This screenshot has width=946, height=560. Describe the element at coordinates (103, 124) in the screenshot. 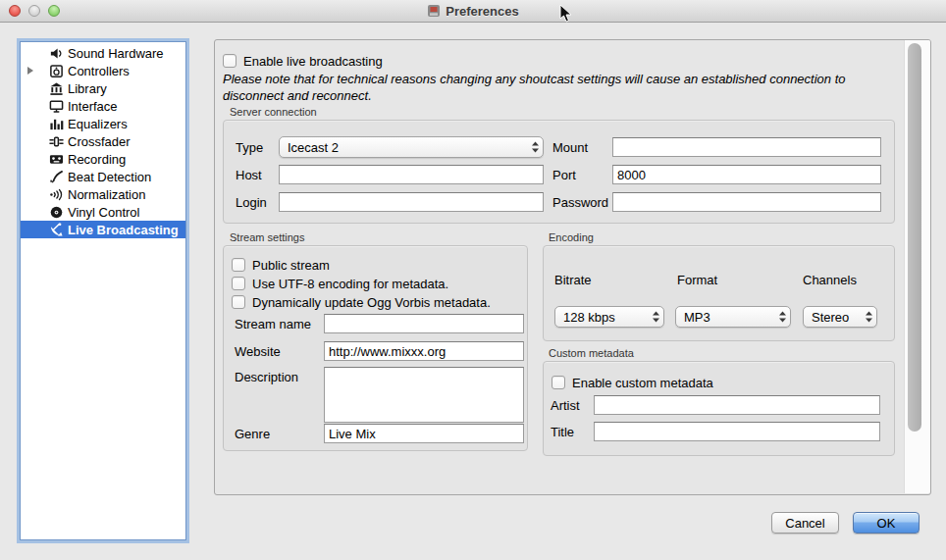

I see `sidebar-item-equalizers: Equalizers` at that location.